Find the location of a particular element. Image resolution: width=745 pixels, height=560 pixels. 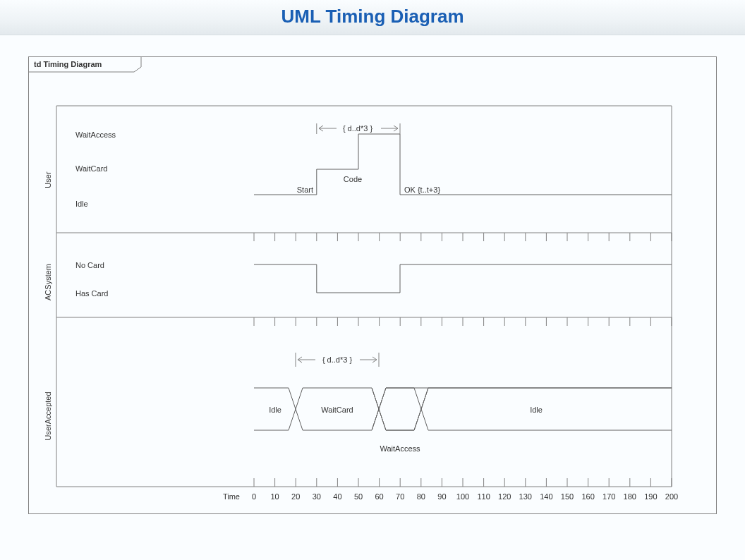

frame-tab: td Timing Diagram is located at coordinates (85, 65).